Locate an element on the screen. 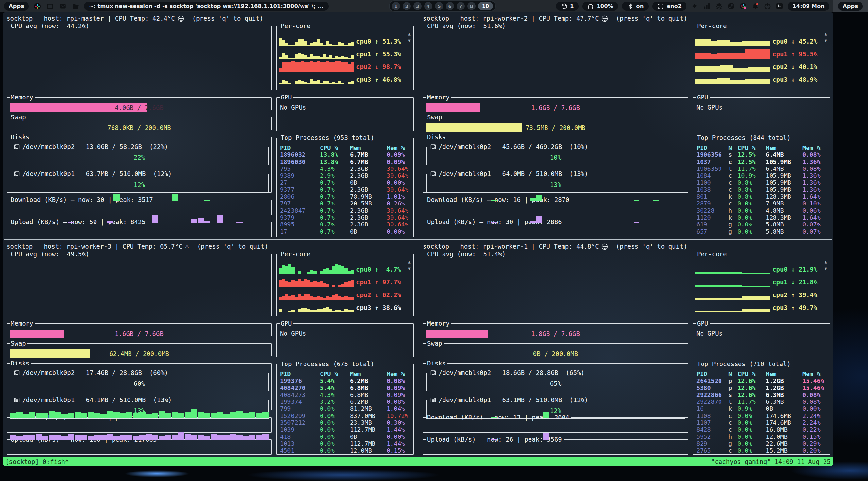 This screenshot has width=868, height=481. cell-cpu: 0.0% is located at coordinates (751, 224).